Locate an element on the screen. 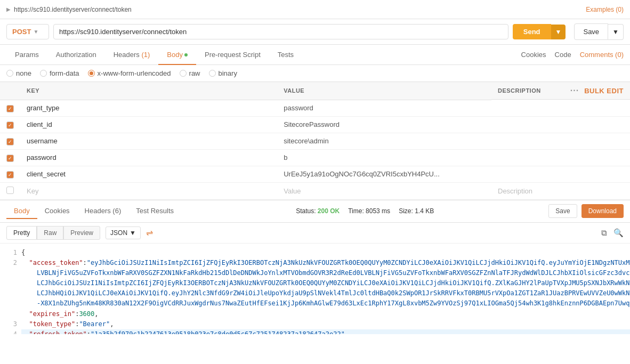  key-cell-2: username is located at coordinates (149, 141).